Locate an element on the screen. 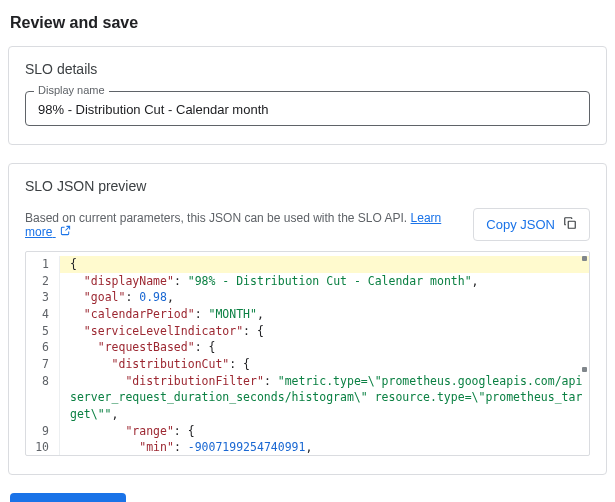 The height and width of the screenshot is (502, 615). code-content: "distributionFilter": "metric.type=\"pro… is located at coordinates (324, 398).